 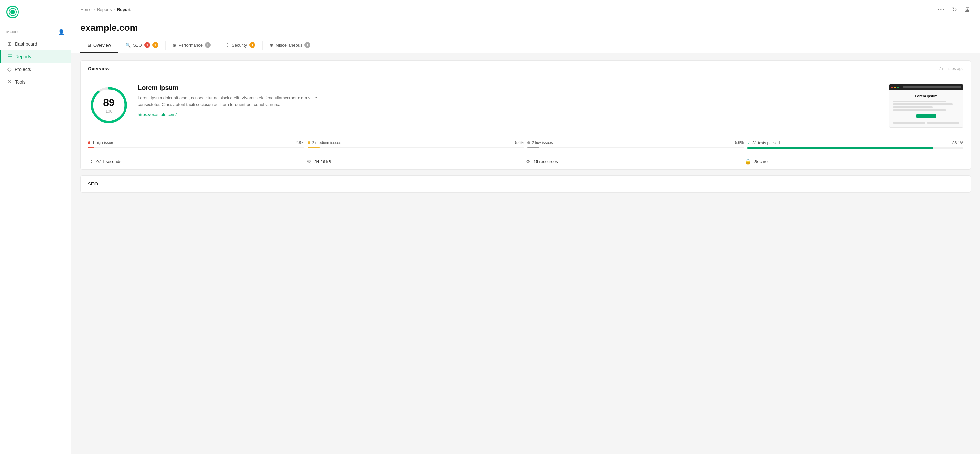 What do you see at coordinates (636, 145) in the screenshot?
I see `stat-low: 2 low issues 5.6%` at bounding box center [636, 145].